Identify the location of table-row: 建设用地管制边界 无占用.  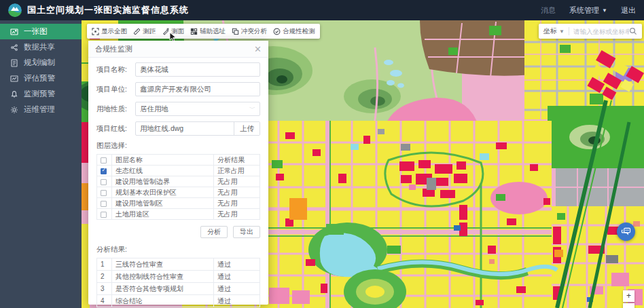
(179, 182).